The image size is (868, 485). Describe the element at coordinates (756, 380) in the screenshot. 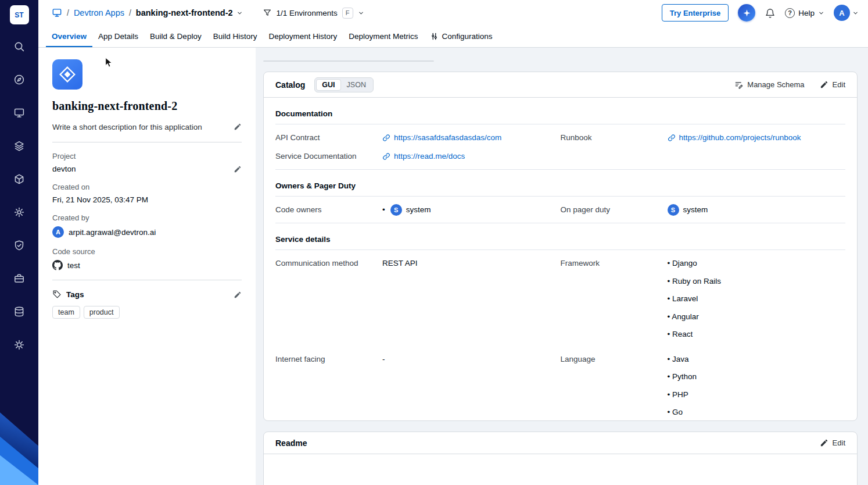

I see `language-item: Python` at that location.